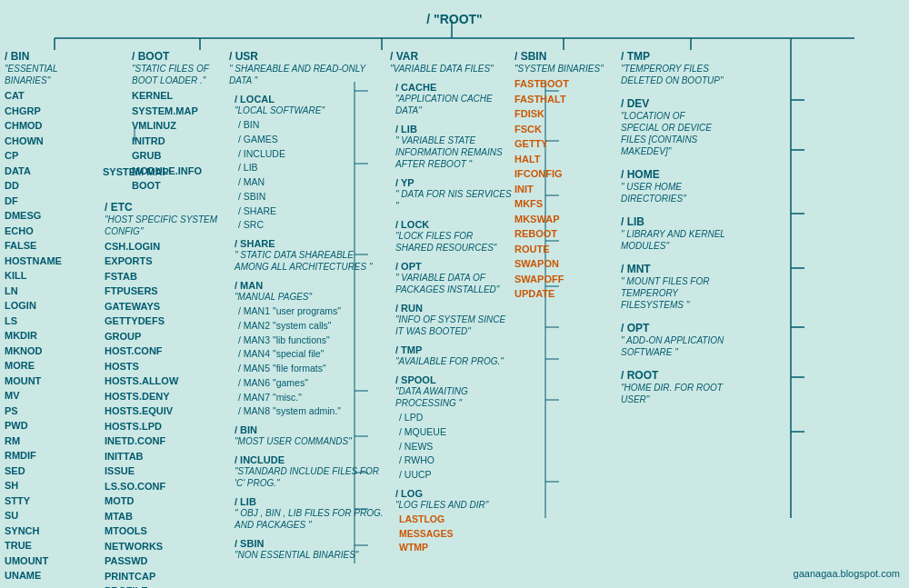 The width and height of the screenshot is (909, 588). Describe the element at coordinates (673, 293) in the screenshot. I see `right-mnt-desc: " MOUNT FILES FOR TEMPERORY FILESYSTEMS …` at that location.